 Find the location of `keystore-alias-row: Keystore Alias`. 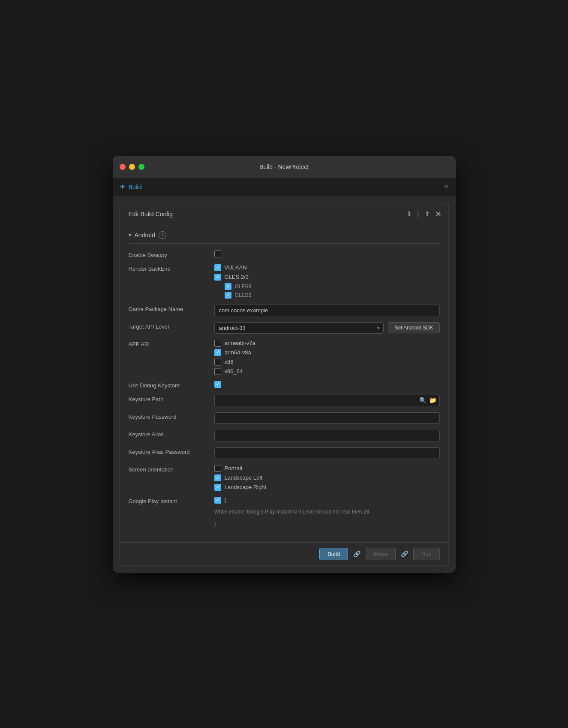

keystore-alias-row: Keystore Alias is located at coordinates (284, 436).